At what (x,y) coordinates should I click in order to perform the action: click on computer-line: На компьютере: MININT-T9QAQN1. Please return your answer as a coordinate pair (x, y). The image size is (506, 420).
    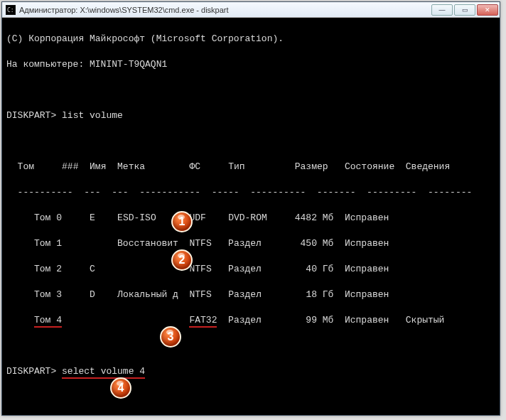
    Looking at the image, I should click on (251, 65).